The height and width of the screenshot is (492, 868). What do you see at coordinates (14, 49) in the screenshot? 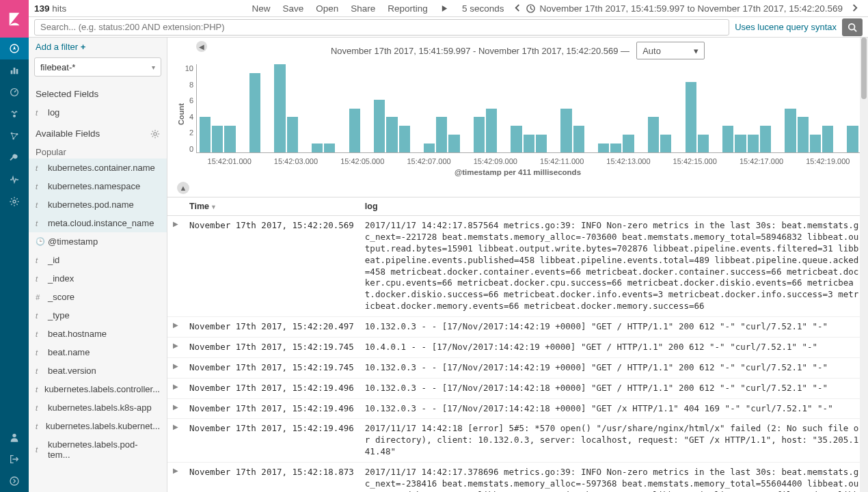
I see `nav-discover` at bounding box center [14, 49].